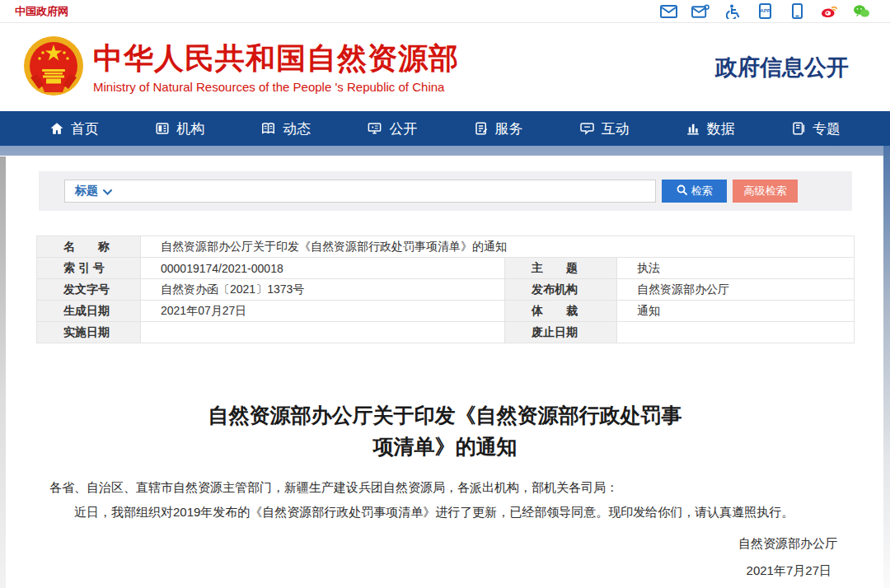  I want to click on disclosure-icon, so click(374, 128).